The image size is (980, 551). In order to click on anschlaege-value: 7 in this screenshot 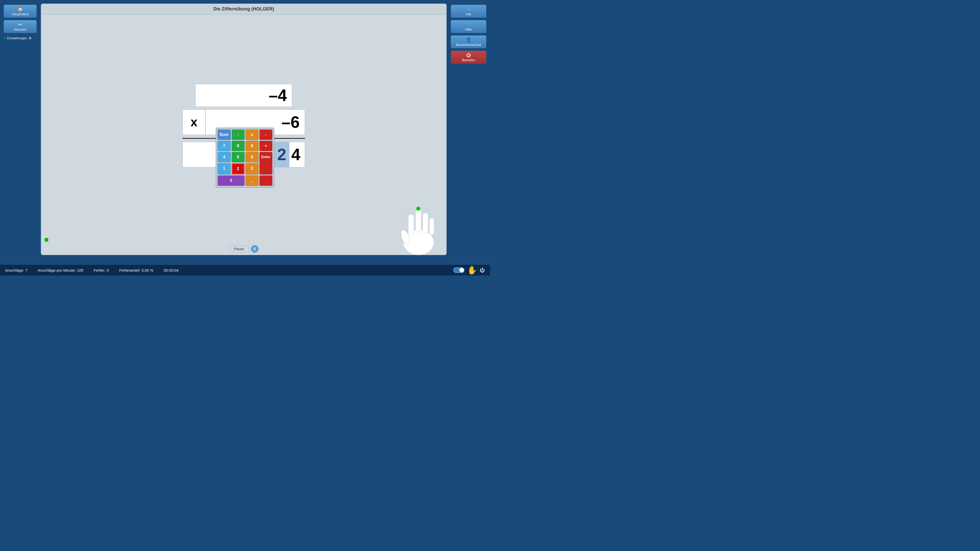, I will do `click(26, 270)`.